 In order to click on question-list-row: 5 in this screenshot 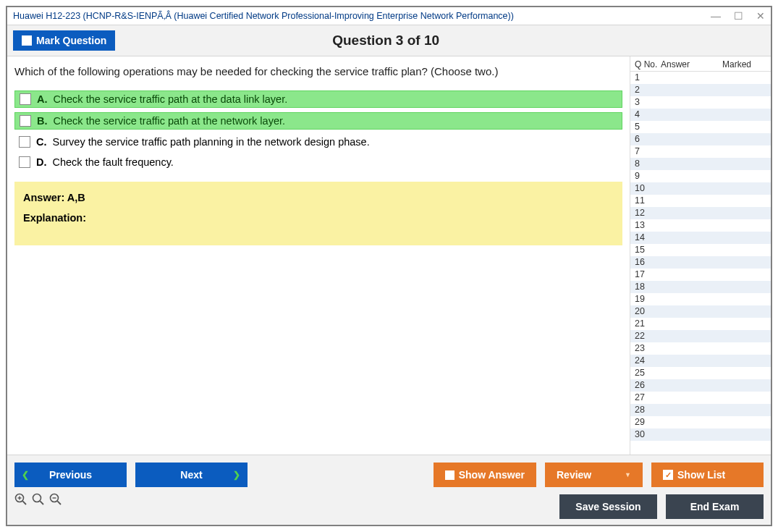, I will do `click(701, 127)`.